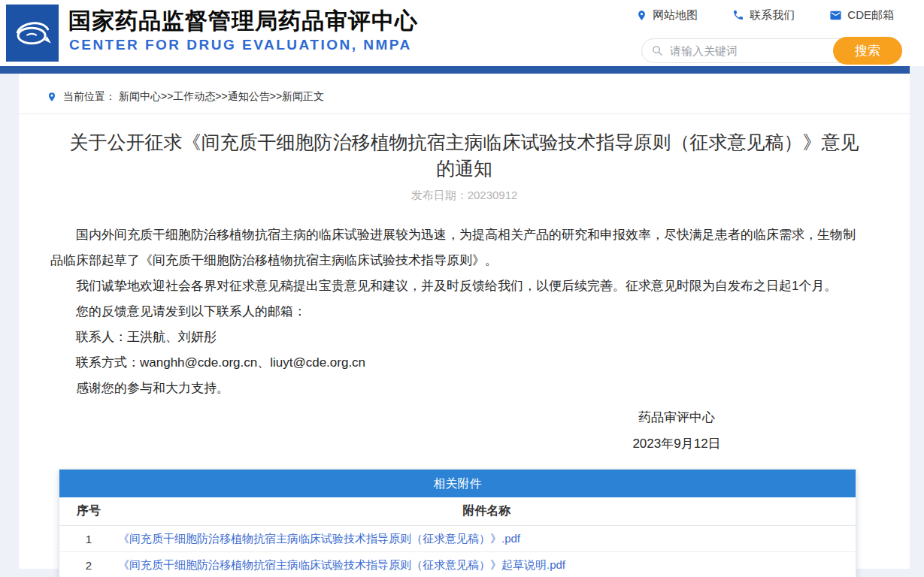  Describe the element at coordinates (771, 51) in the screenshot. I see `search-bar: 搜索` at that location.